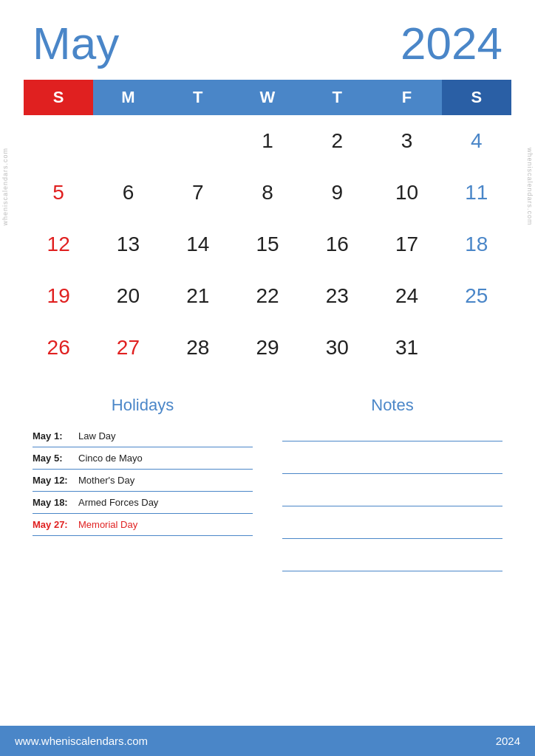 This screenshot has height=756, width=535. Describe the element at coordinates (337, 244) in the screenshot. I see `calendar-day: 16` at that location.